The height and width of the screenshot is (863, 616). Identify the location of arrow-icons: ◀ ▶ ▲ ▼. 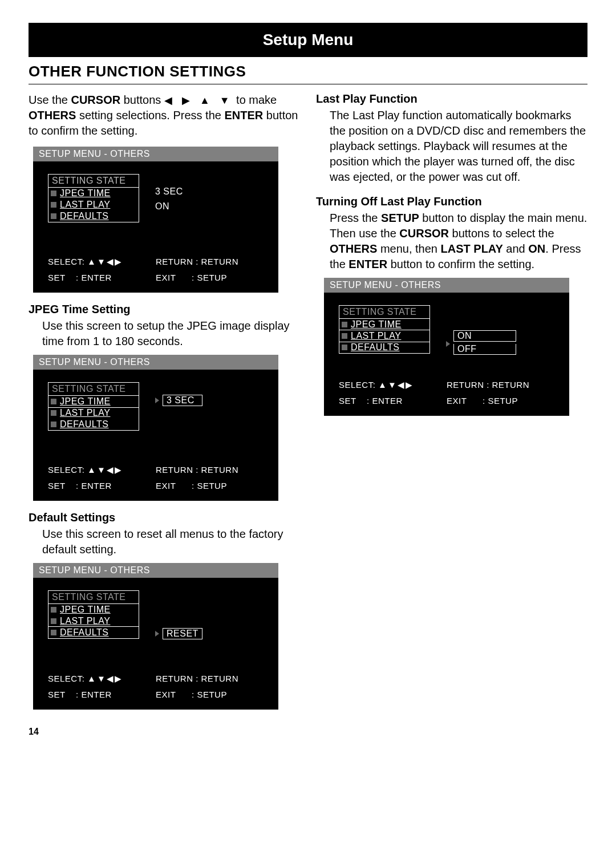
(198, 100).